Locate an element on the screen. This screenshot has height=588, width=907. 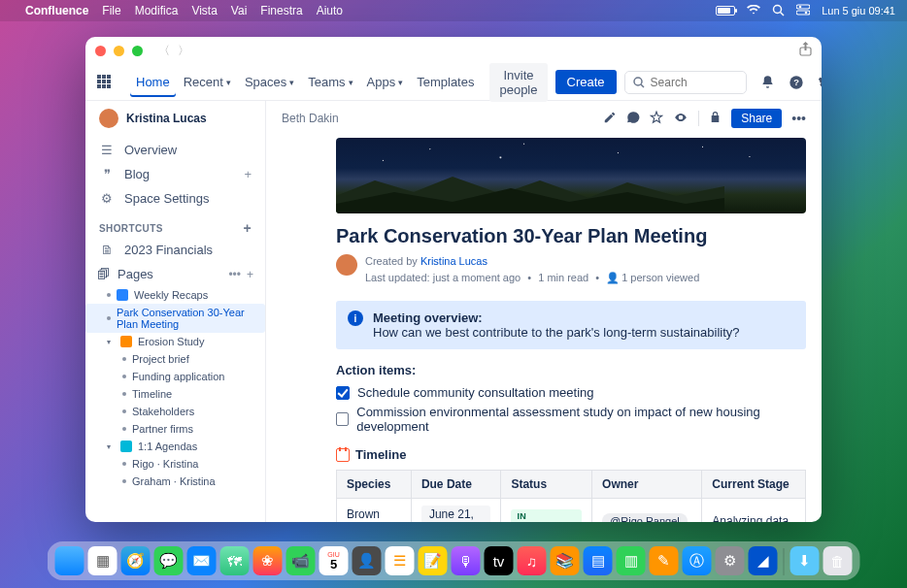
settings-icon is located at coordinates (820, 82).